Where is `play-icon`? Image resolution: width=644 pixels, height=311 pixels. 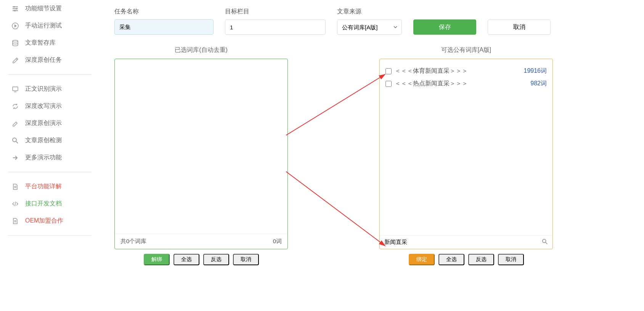 play-icon is located at coordinates (15, 26).